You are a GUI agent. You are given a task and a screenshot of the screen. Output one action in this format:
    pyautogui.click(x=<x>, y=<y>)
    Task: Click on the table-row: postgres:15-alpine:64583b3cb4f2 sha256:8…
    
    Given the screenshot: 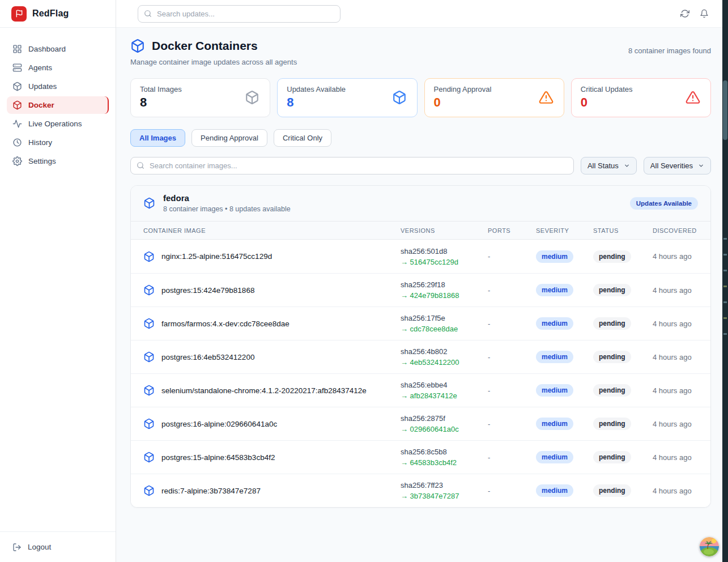 What is the action you would take?
    pyautogui.click(x=420, y=457)
    